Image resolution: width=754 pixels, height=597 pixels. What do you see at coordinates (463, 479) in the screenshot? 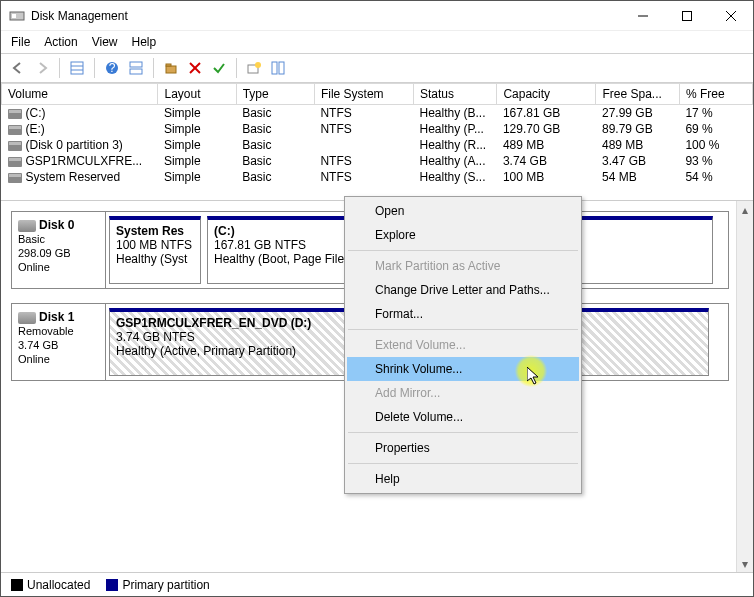
I see `context-menu-item: Help` at bounding box center [463, 479].